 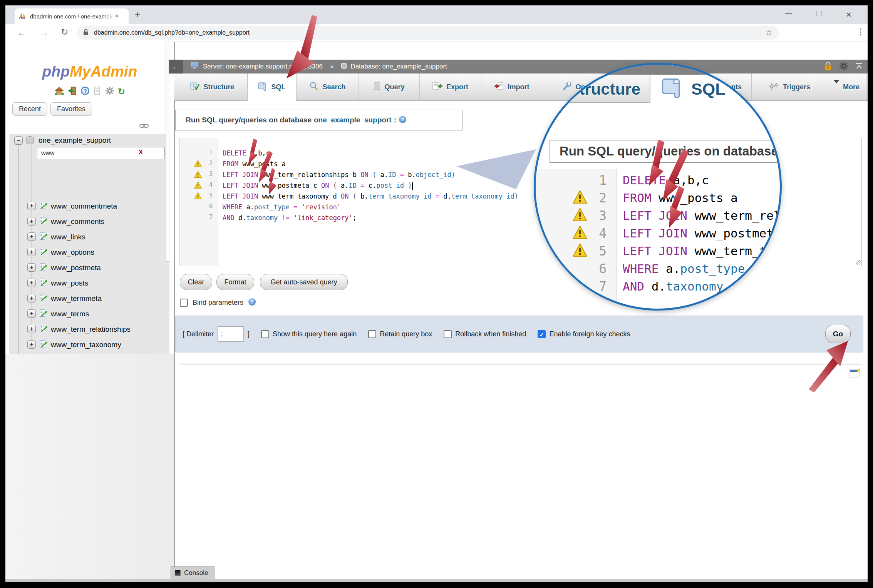 What do you see at coordinates (769, 33) in the screenshot?
I see `bookmark-star-icon: ☆` at bounding box center [769, 33].